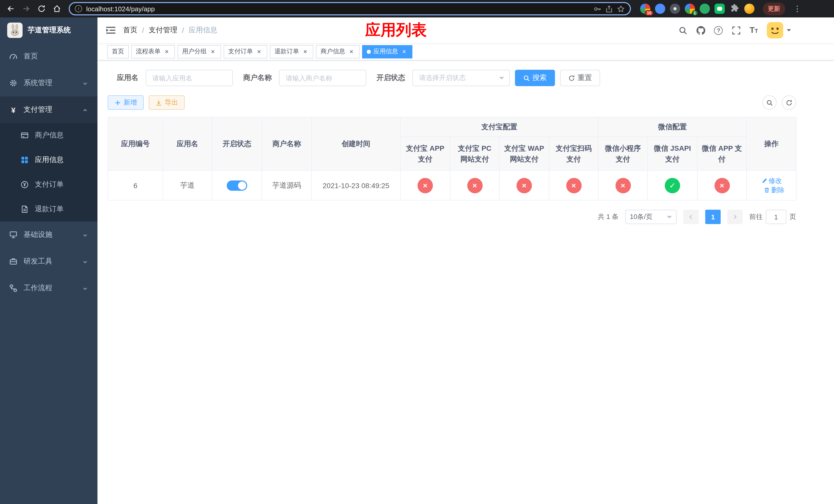  I want to click on wechat-extension-icon, so click(720, 9).